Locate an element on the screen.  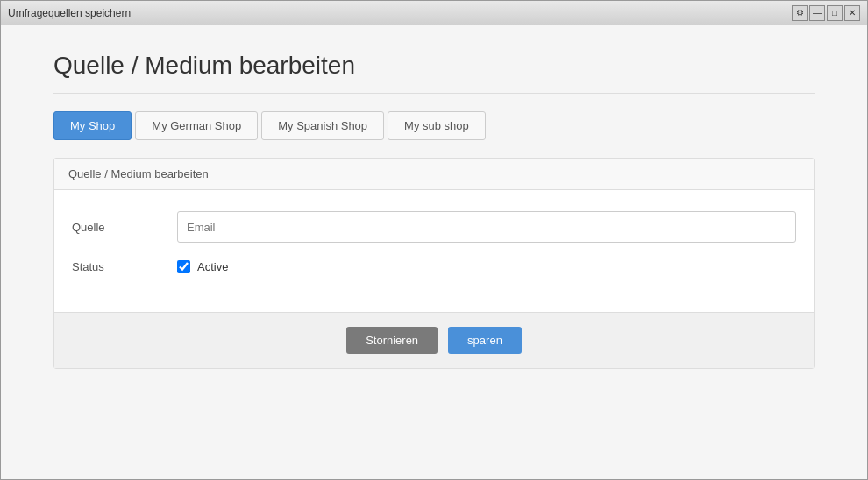
settings-button: ⚙ is located at coordinates (800, 13).